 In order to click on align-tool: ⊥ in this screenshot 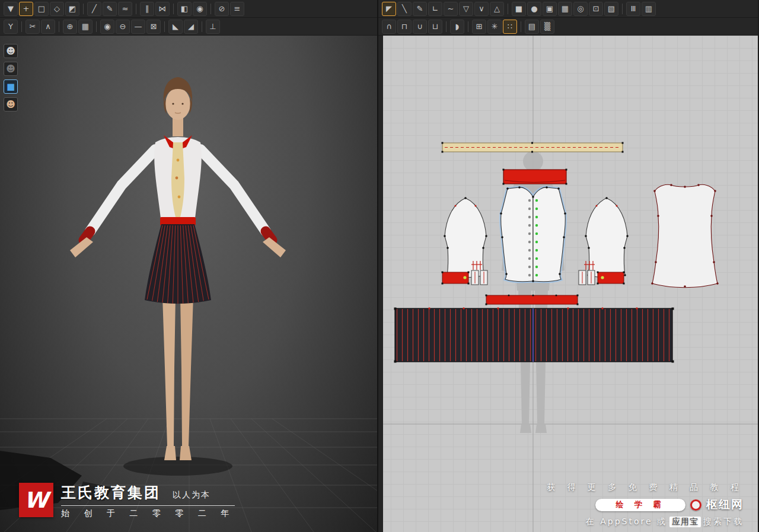, I will do `click(213, 27)`.